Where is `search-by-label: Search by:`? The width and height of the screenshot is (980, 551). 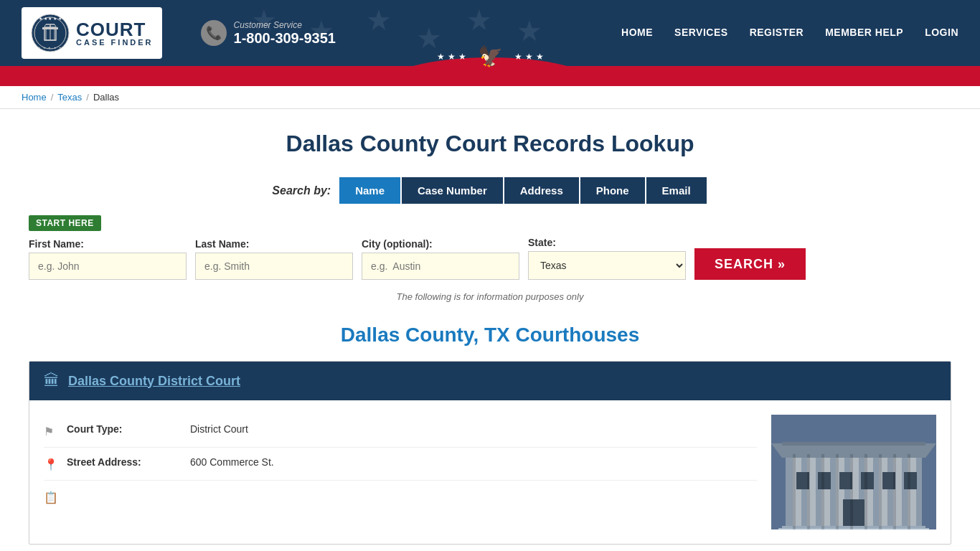
search-by-label: Search by: is located at coordinates (301, 191).